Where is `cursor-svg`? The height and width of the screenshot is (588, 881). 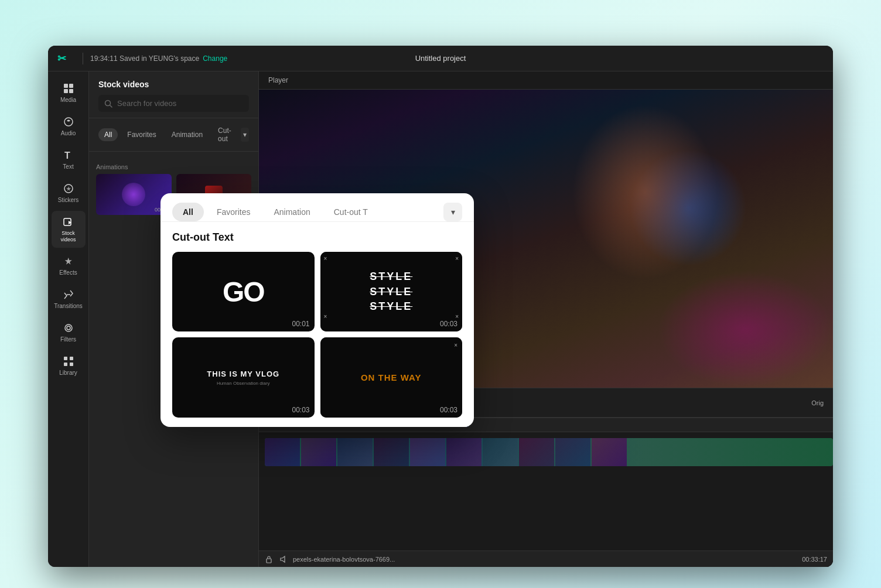
cursor-svg is located at coordinates (468, 424).